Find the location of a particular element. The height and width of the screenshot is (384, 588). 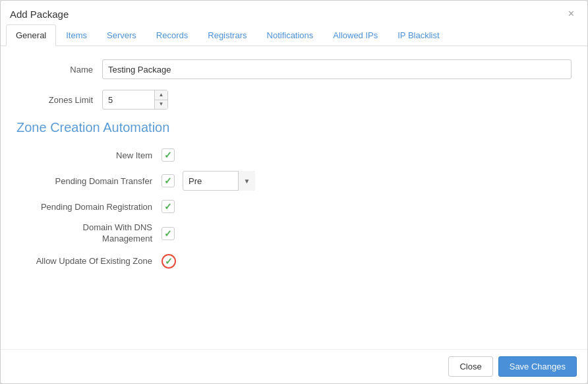

zones-limit-row: Zones Limit ▲ ▼ is located at coordinates (294, 100).